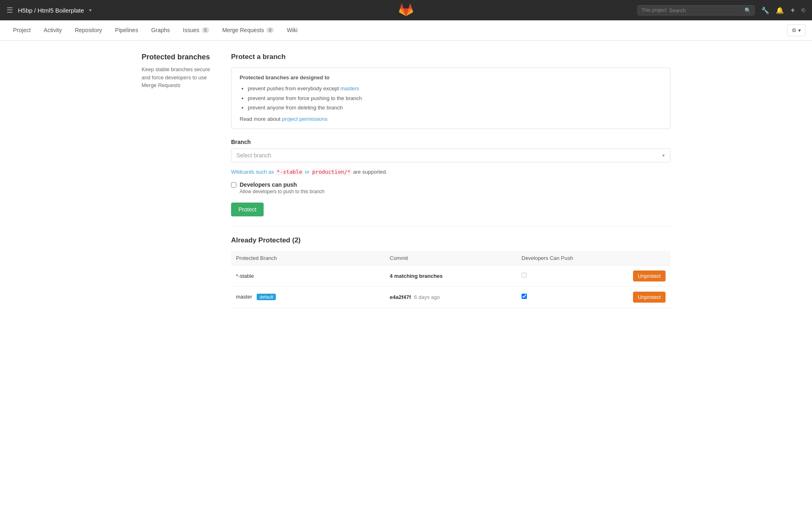  I want to click on sidebar-title: Protected branches, so click(180, 57).